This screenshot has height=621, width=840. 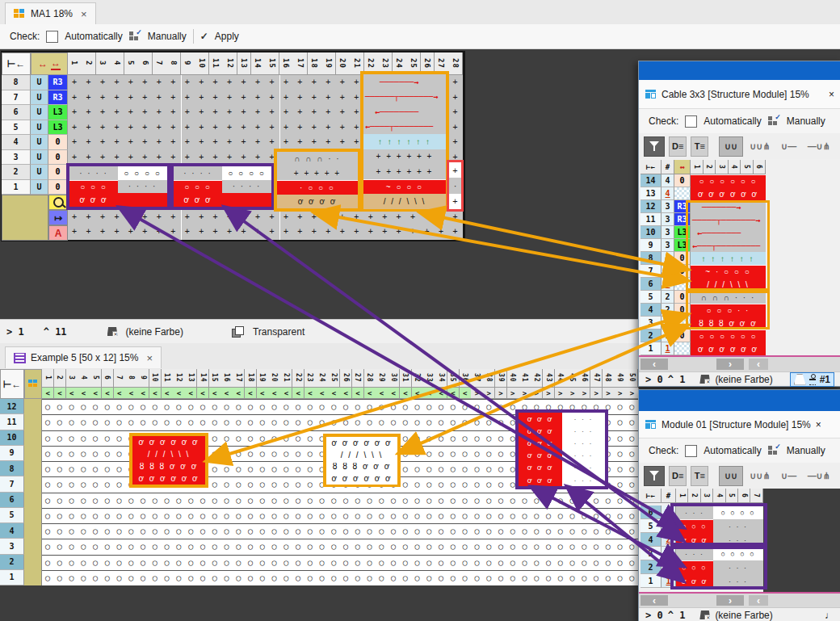 I want to click on column-header-cell: 37, so click(x=477, y=378).